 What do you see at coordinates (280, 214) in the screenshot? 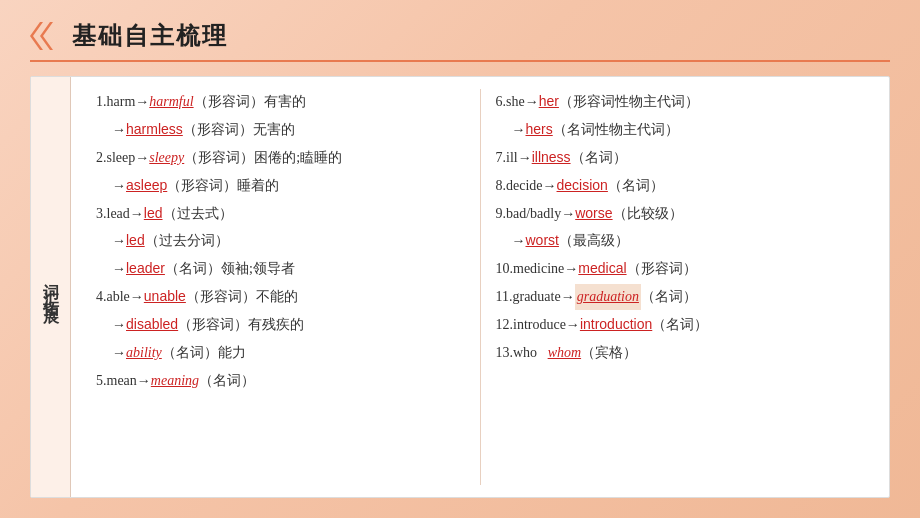
I see `list-item: 3.lead→led（过去式）` at bounding box center [280, 214].